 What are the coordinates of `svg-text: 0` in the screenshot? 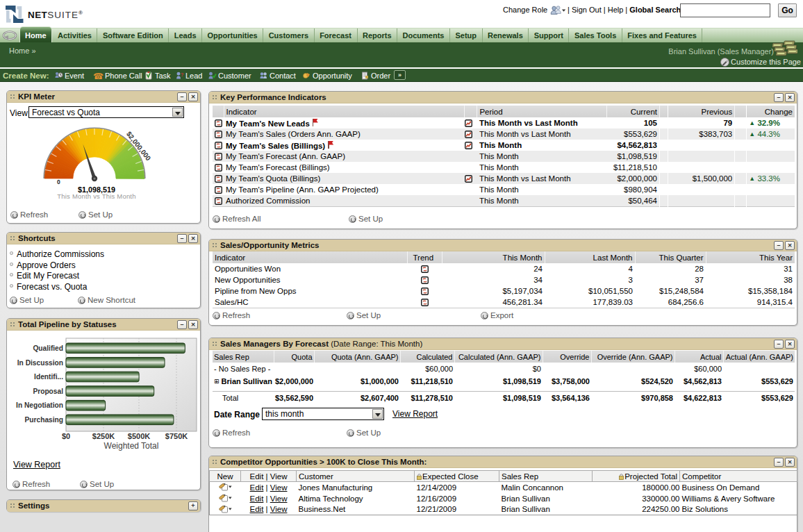 It's located at (58, 182).